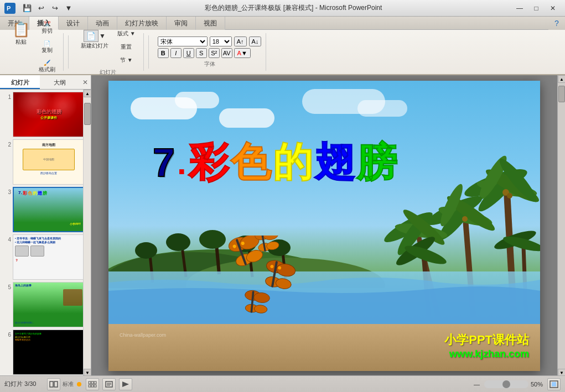 This screenshot has width=565, height=392. Describe the element at coordinates (561, 79) in the screenshot. I see `pres-scroll-up: ▲` at that location.